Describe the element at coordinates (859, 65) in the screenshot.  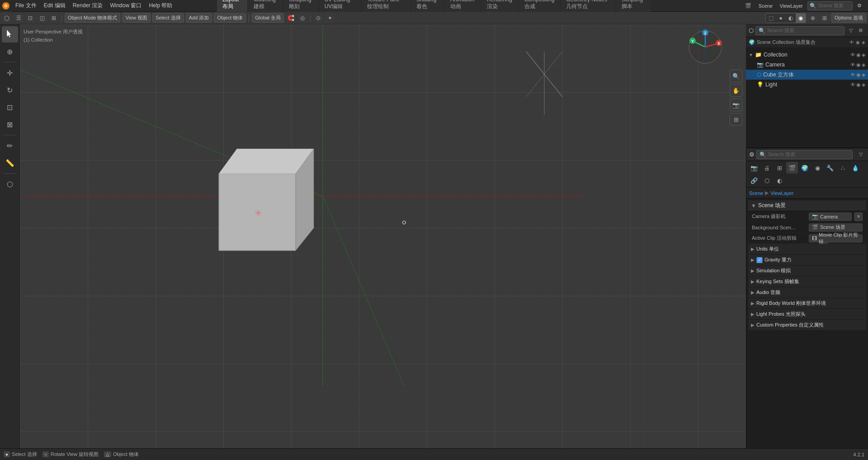
I see `camera-render-icon2: ◉` at that location.